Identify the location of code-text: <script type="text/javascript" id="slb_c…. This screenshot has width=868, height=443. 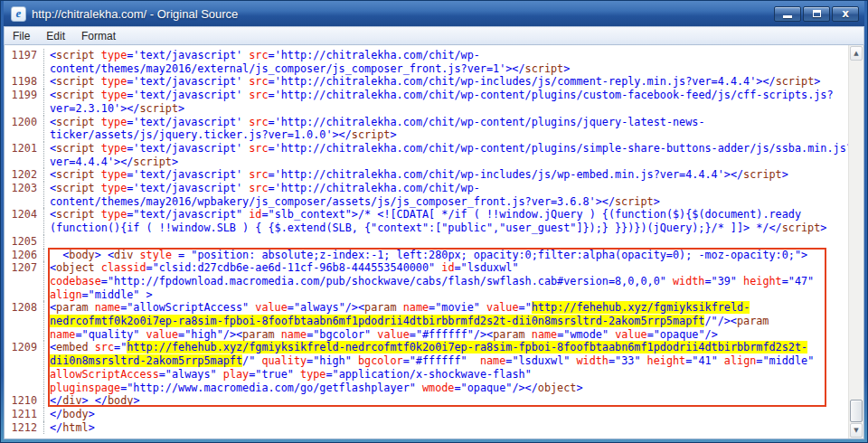
(436, 221).